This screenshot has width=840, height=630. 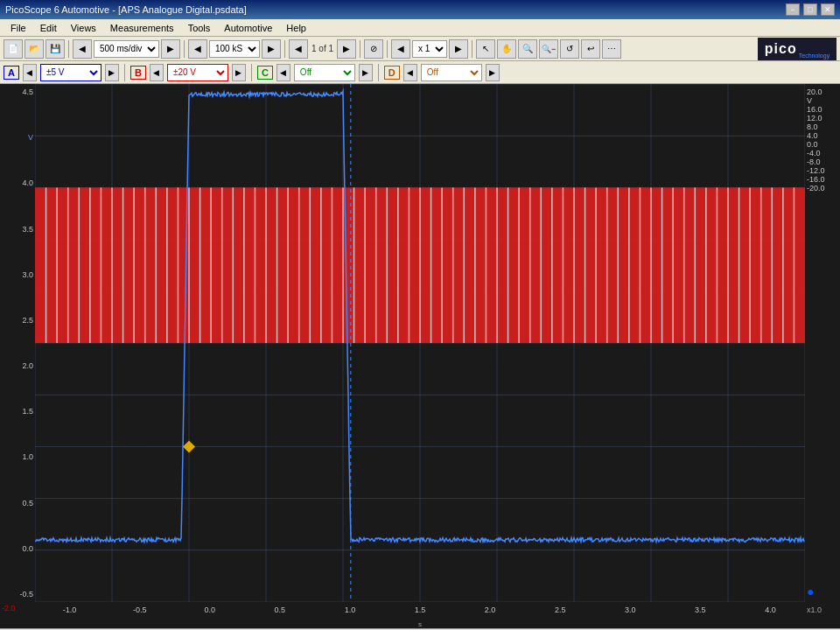 What do you see at coordinates (18, 411) in the screenshot?
I see `y-label-15: 1.5` at bounding box center [18, 411].